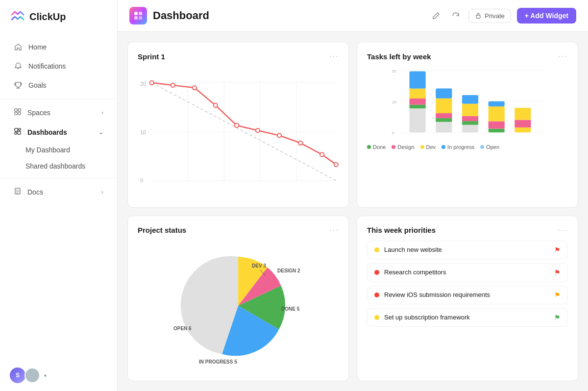 The image size is (588, 391). I want to click on svg-text: DEV 3, so click(259, 266).